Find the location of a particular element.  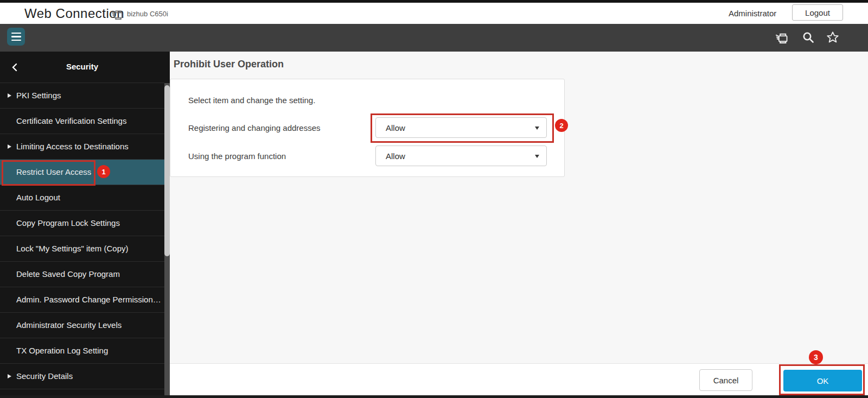

logged-in-user: Administrator is located at coordinates (752, 13).